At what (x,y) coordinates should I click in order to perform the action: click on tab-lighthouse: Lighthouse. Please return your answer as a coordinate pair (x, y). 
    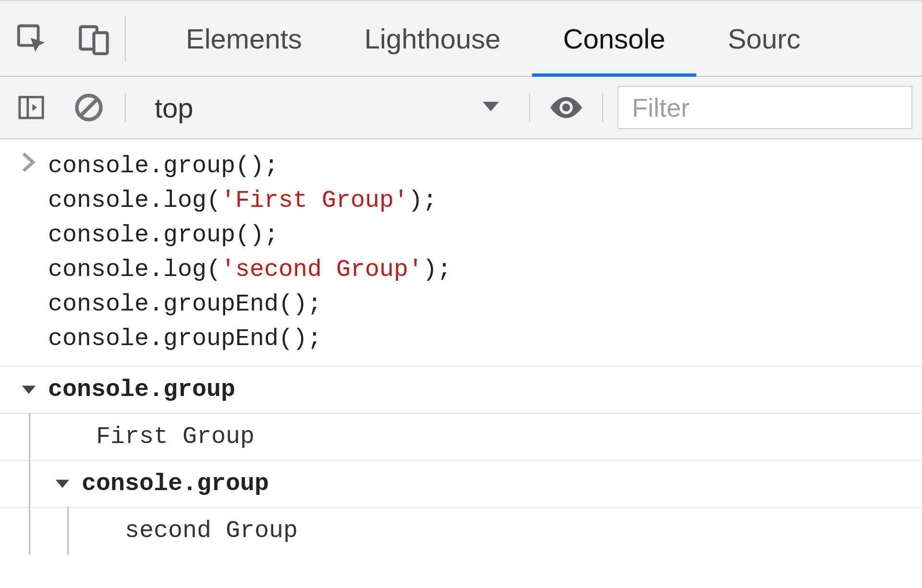
    Looking at the image, I should click on (433, 38).